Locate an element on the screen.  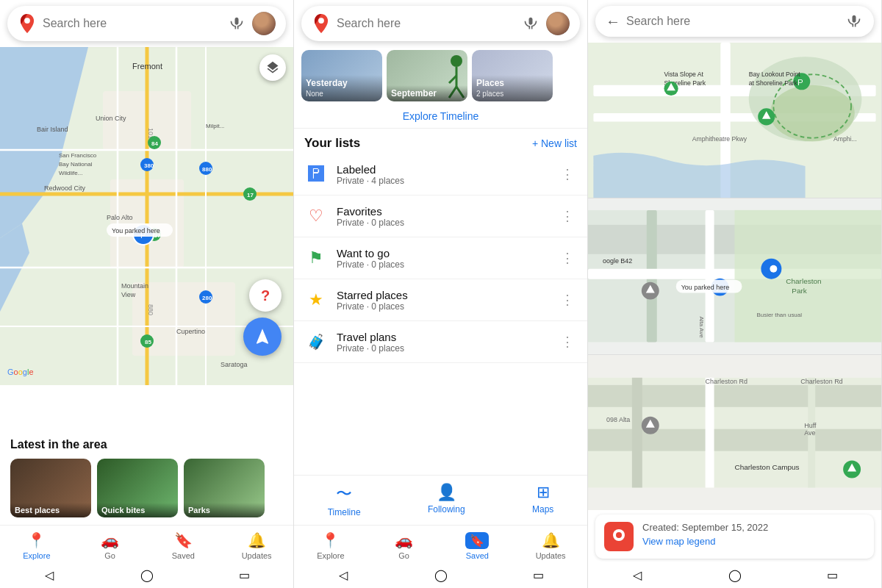
list-icon-want-to-go: ⚑ is located at coordinates (316, 258).